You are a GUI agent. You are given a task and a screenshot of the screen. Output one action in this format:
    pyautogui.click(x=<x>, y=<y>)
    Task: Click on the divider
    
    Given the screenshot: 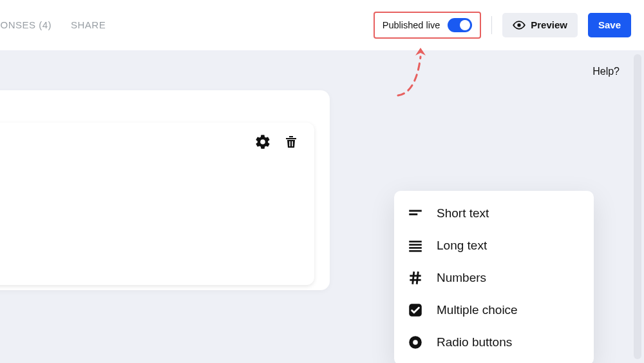 What is the action you would take?
    pyautogui.click(x=492, y=25)
    